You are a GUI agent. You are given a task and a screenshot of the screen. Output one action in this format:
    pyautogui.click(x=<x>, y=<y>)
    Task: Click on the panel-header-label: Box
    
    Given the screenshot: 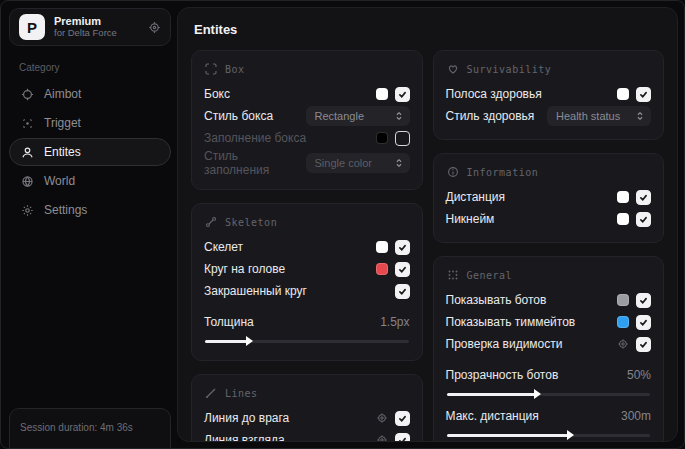 What is the action you would take?
    pyautogui.click(x=235, y=70)
    